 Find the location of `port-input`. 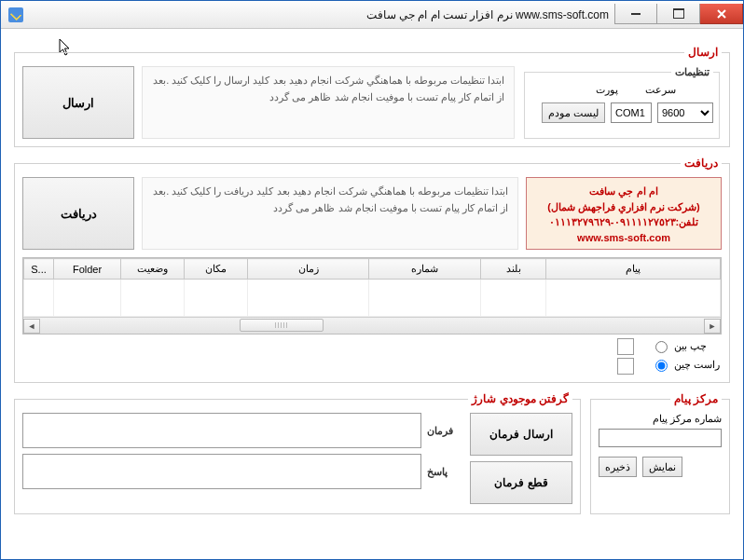

port-input is located at coordinates (631, 113).